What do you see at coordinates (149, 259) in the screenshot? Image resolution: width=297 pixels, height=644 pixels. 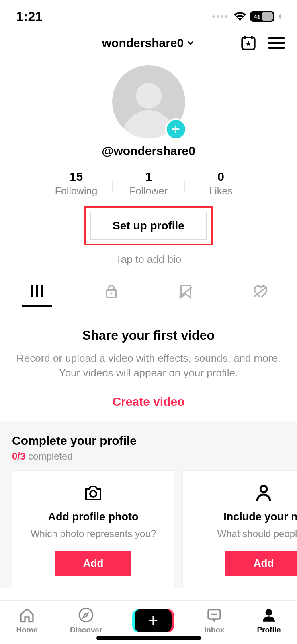 I see `bio-placeholder: Tap to add bio` at bounding box center [149, 259].